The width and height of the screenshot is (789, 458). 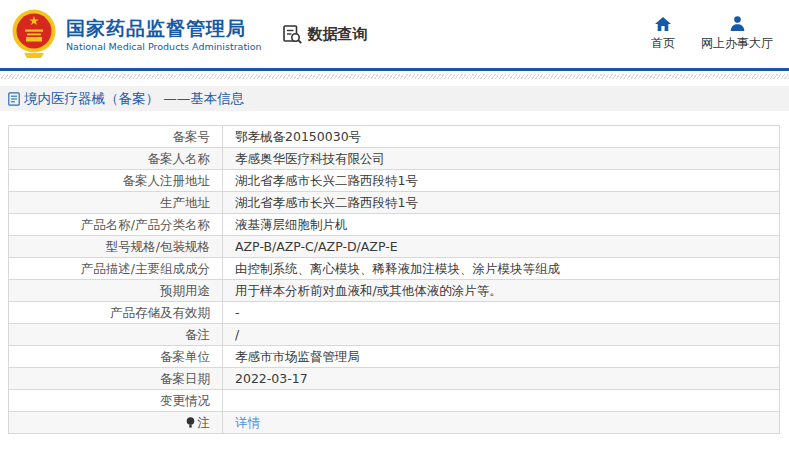 I want to click on row-value: 用于样本分析前对血液和/或其他体液的涂片等。, so click(x=502, y=291).